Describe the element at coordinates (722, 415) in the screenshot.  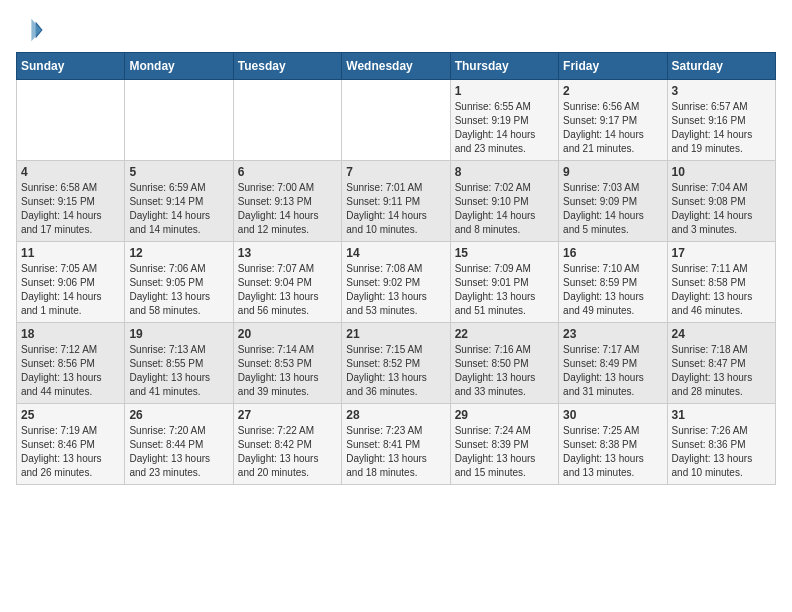
I see `day-number: 31` at that location.